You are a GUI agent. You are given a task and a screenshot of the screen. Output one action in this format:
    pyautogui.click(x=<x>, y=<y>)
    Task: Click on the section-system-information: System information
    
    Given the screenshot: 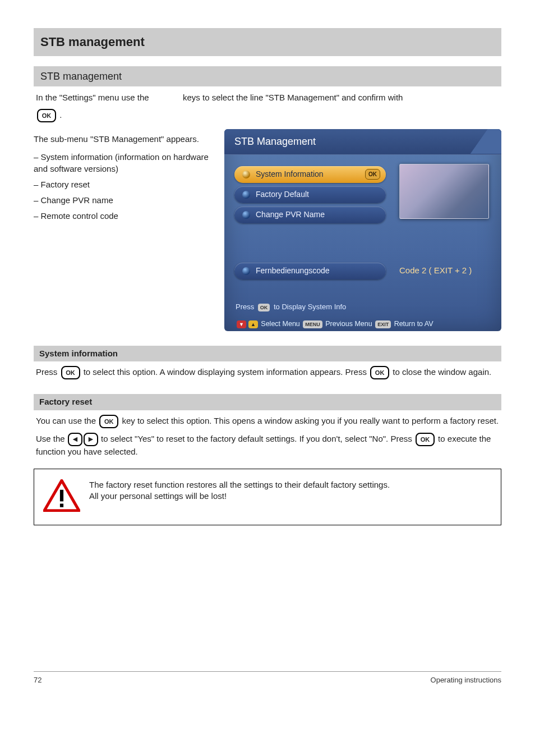 What is the action you would take?
    pyautogui.click(x=268, y=354)
    